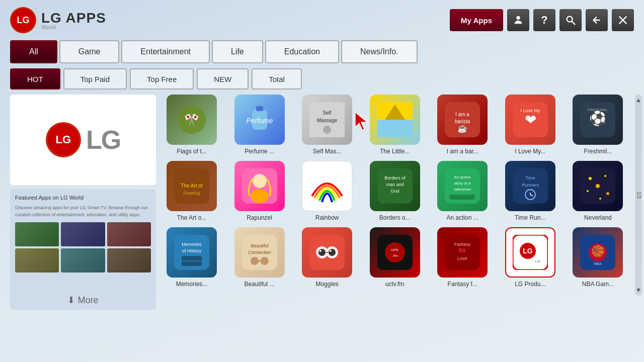 The height and width of the screenshot is (362, 644). Describe the element at coordinates (327, 120) in the screenshot. I see `app-icon-selfmas: Self Massage` at that location.